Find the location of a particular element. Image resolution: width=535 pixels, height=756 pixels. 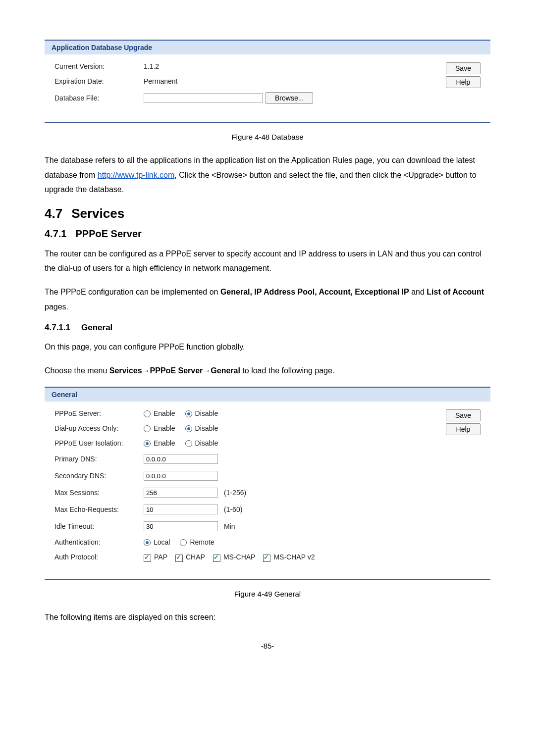

max-sessions-hint: (1-256) is located at coordinates (235, 493).